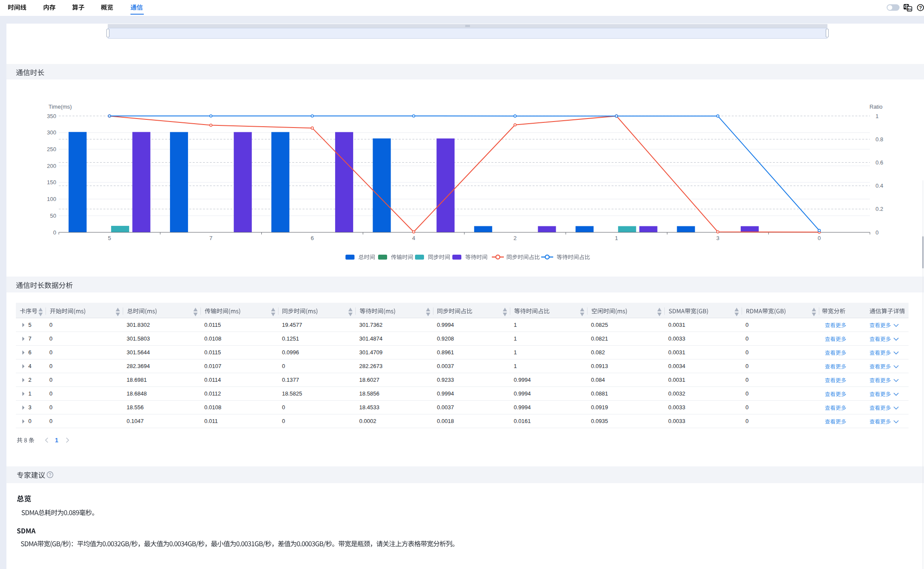  Describe the element at coordinates (312, 238) in the screenshot. I see `svg-text: 6` at that location.